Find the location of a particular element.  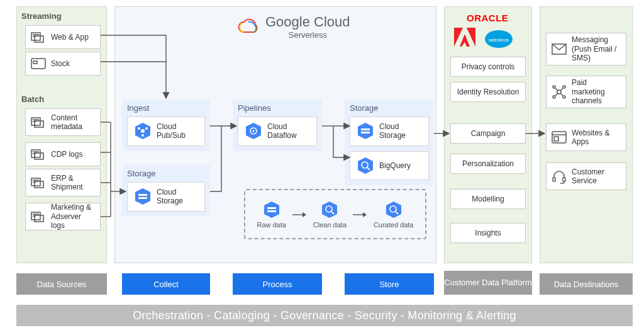

service-dataflow: Cloud Dataflow is located at coordinates (277, 131).